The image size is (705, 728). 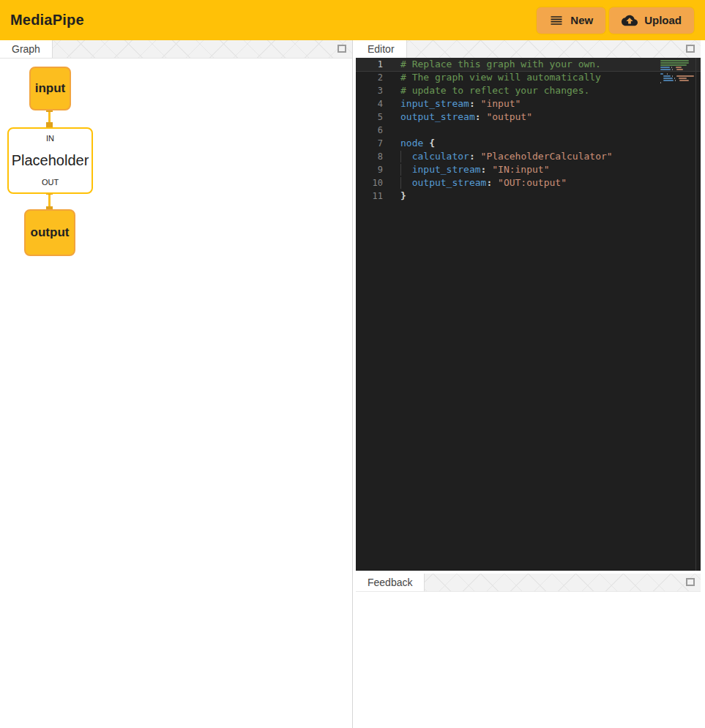 What do you see at coordinates (26, 49) in the screenshot?
I see `tab-graph: Graph` at bounding box center [26, 49].